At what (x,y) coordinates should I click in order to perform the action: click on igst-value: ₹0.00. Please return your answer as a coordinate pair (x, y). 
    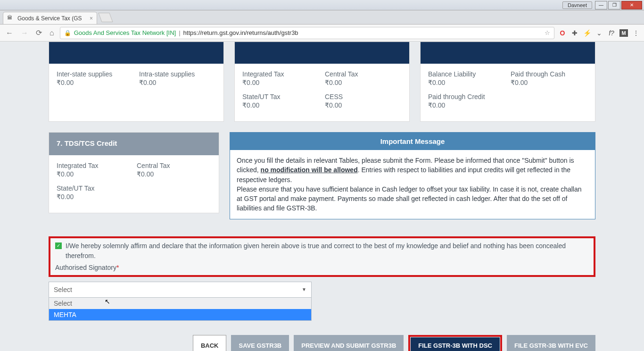
    Looking at the image, I should click on (281, 83).